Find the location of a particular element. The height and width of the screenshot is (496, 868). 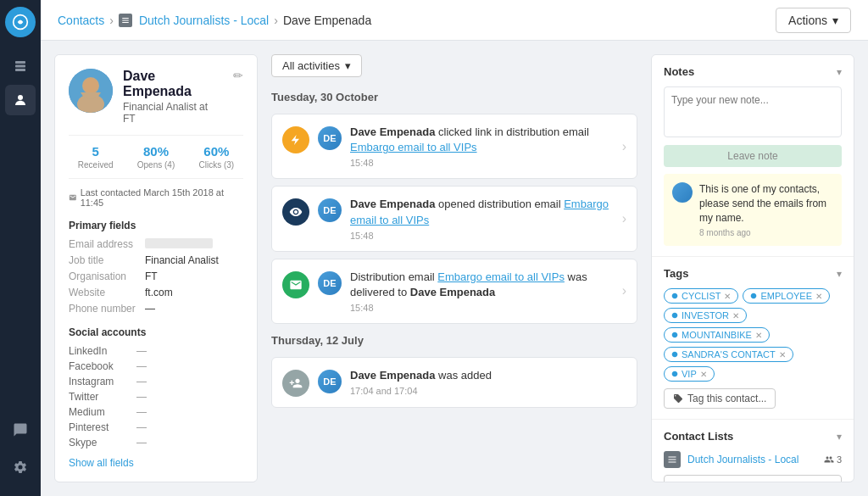

actions-dropdown-icon: ▾ is located at coordinates (836, 20).